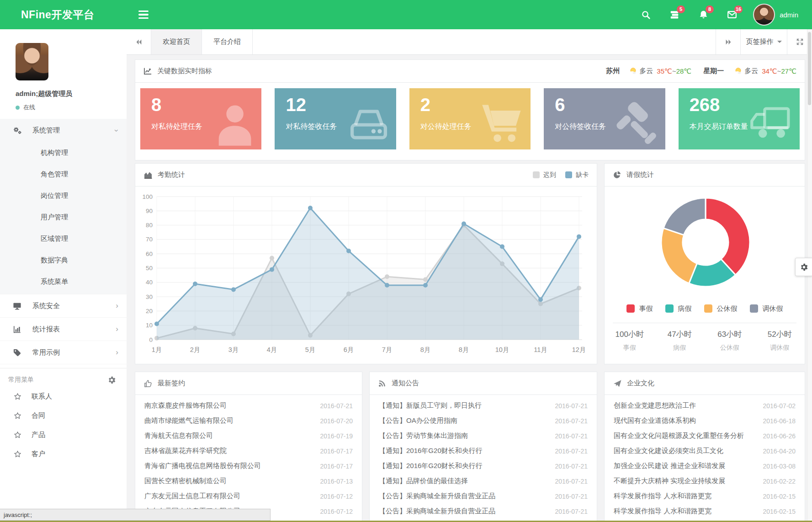 This screenshot has width=812, height=522. I want to click on leave-donut-chart, so click(705, 242).